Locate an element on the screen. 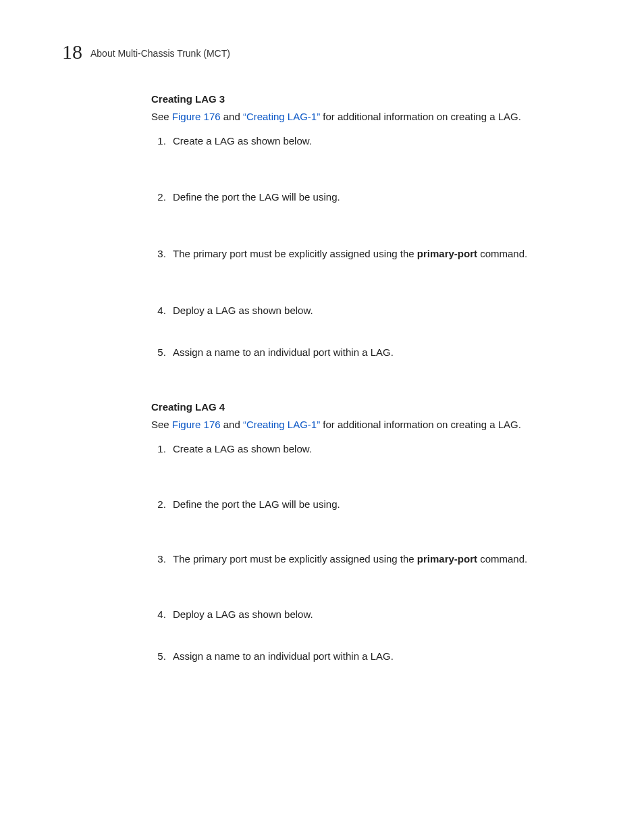 This screenshot has width=644, height=834. chapter-number: 18 is located at coordinates (72, 52).